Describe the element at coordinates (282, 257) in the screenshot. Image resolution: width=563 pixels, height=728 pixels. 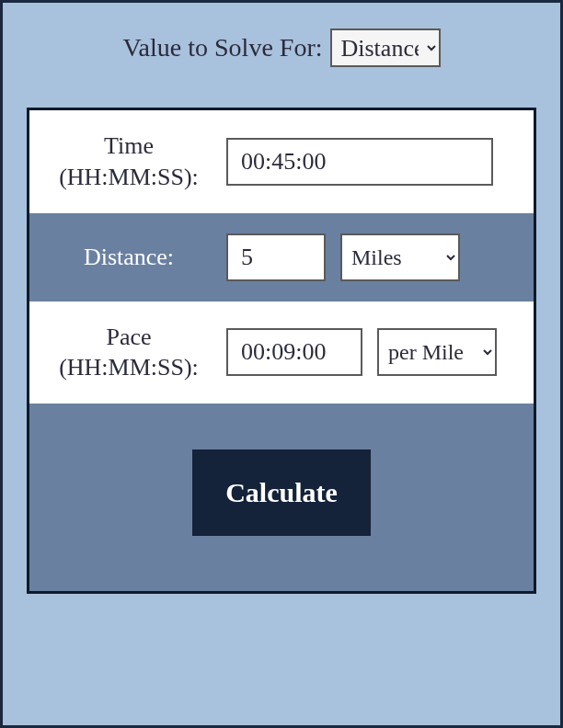
I see `distance-row: Distance: Miles Kilometers Meters Yards` at that location.